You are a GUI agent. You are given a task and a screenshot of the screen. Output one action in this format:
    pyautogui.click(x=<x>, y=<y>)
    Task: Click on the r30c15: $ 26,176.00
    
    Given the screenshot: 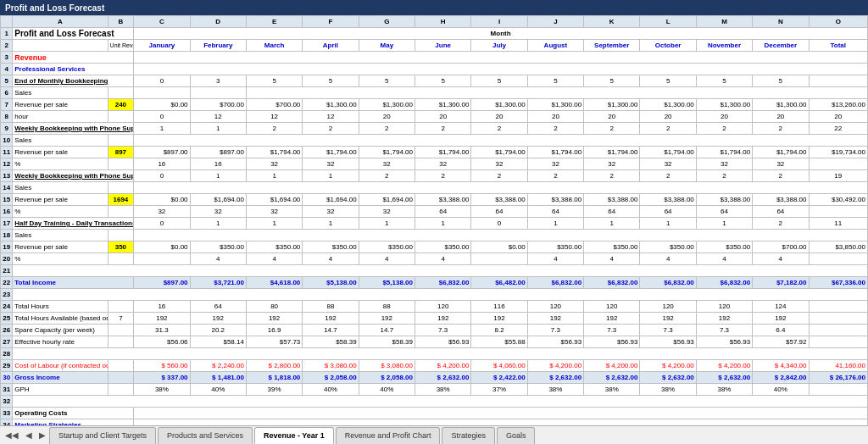 What is the action you would take?
    pyautogui.click(x=837, y=378)
    